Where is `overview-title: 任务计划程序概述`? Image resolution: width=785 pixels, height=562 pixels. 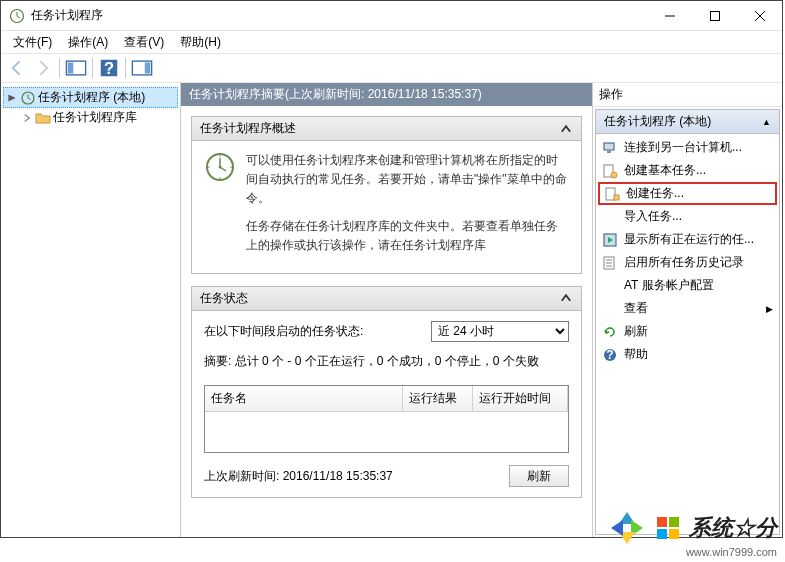 overview-title: 任务计划程序概述 is located at coordinates (380, 128).